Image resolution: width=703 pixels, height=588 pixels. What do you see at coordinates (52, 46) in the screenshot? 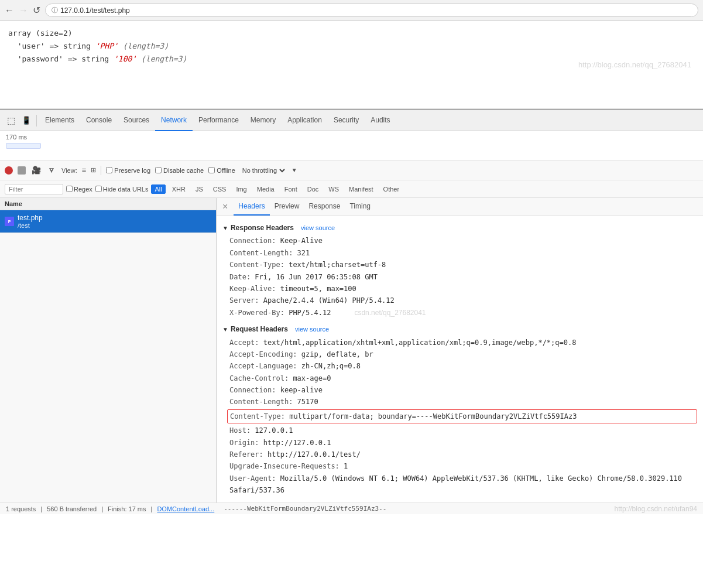
I see `output-user-key: 'user' => string` at bounding box center [52, 46].